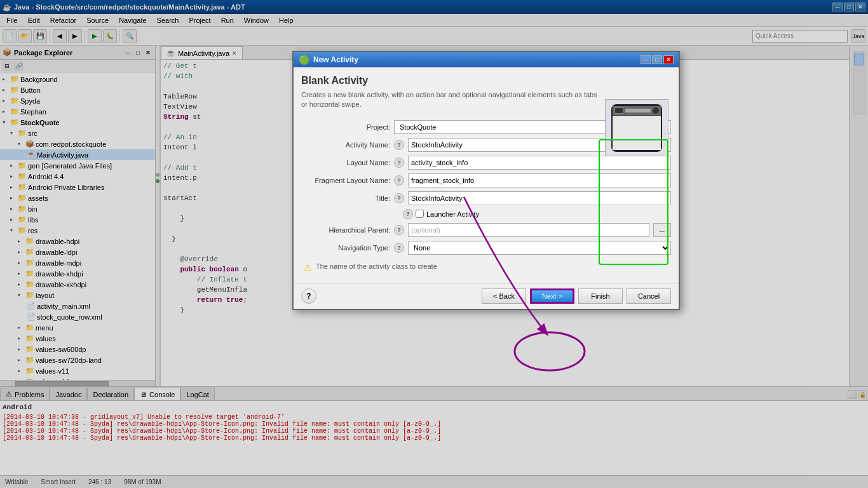 This screenshot has width=868, height=488. What do you see at coordinates (504, 296) in the screenshot?
I see `dialog-back-button: < Back` at bounding box center [504, 296].